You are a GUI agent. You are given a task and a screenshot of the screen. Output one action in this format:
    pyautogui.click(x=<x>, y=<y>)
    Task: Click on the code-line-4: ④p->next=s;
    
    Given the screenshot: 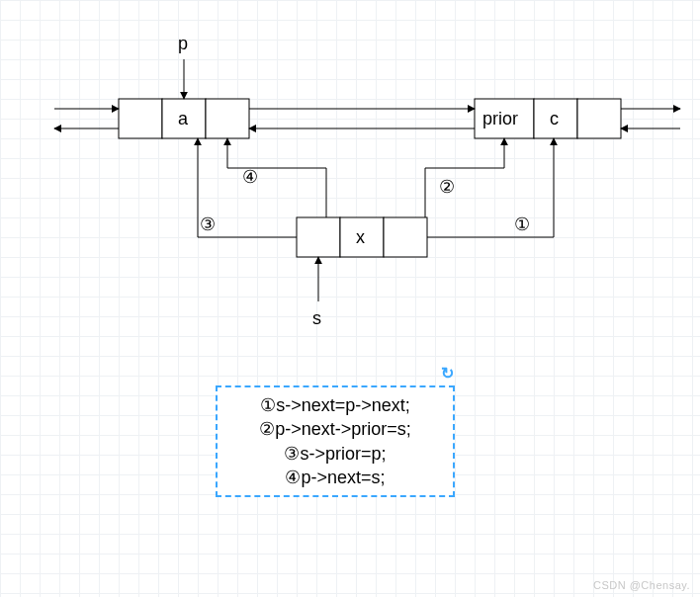 What is the action you would take?
    pyautogui.click(x=335, y=477)
    